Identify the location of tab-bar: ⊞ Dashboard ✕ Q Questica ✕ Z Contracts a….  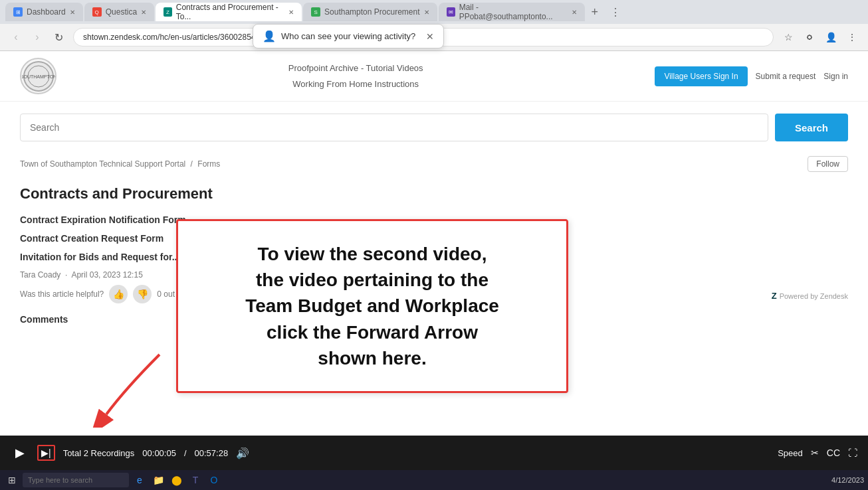
(434, 12).